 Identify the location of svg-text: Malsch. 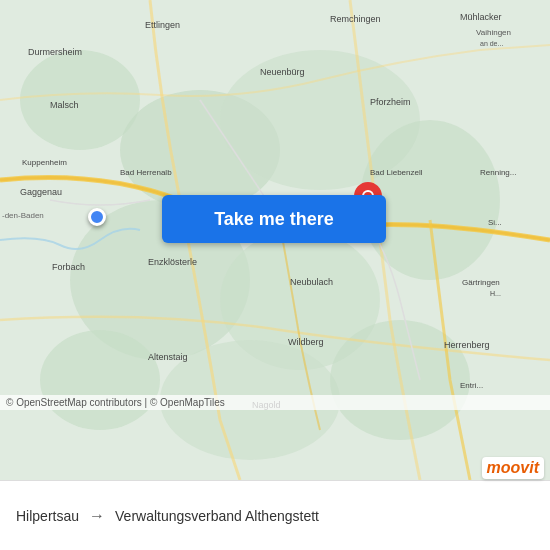
(64, 105).